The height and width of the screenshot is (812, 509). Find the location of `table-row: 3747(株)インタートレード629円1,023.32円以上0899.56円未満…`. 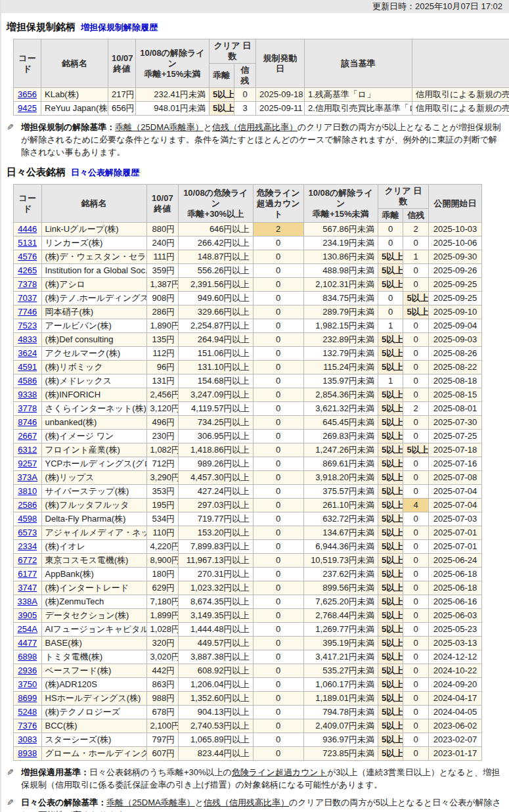

table-row: 3747(株)インタートレード629円1,023.32円以上0899.56円未満… is located at coordinates (248, 589).